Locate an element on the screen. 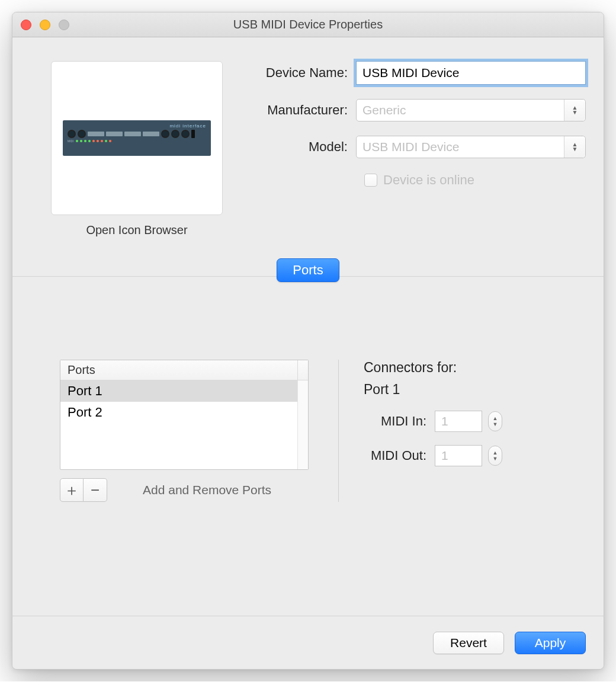 The width and height of the screenshot is (616, 685). fields-column: Device Name: Manufacturer: Generic ▲▼ Mo… is located at coordinates (409, 149).